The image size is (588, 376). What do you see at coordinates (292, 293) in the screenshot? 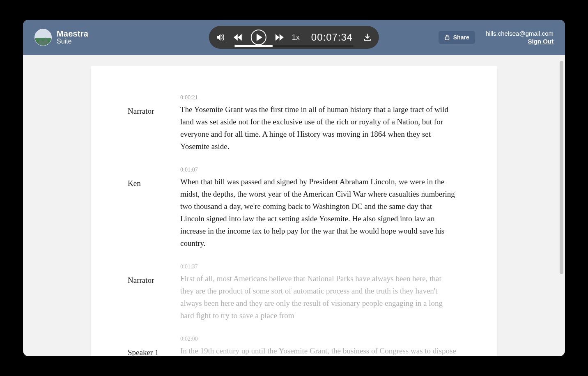
I see `transcript-row: Narrator0:01:37First of all, most Americ…` at bounding box center [292, 293].